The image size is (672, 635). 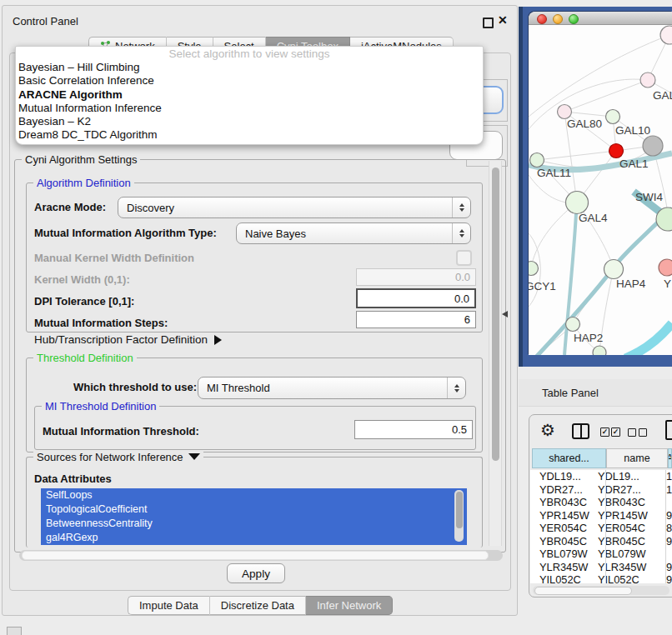 What do you see at coordinates (601, 554) in the screenshot?
I see `table-row: YBL079WYBL079W` at bounding box center [601, 554].